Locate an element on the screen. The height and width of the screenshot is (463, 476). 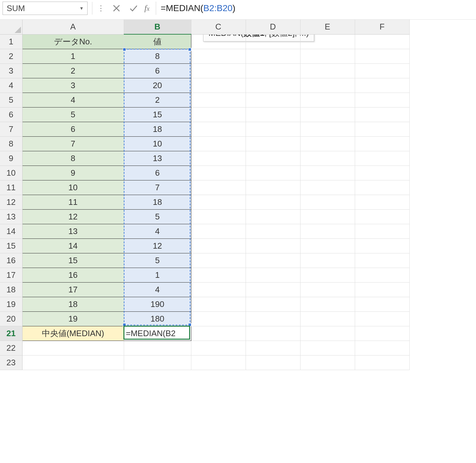
select-all-corner is located at coordinates (11, 27).